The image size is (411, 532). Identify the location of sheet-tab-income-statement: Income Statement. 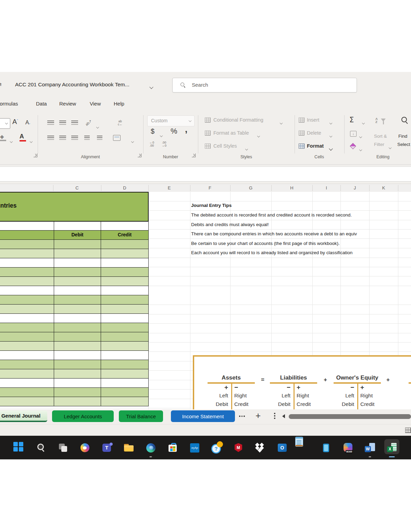
(203, 416).